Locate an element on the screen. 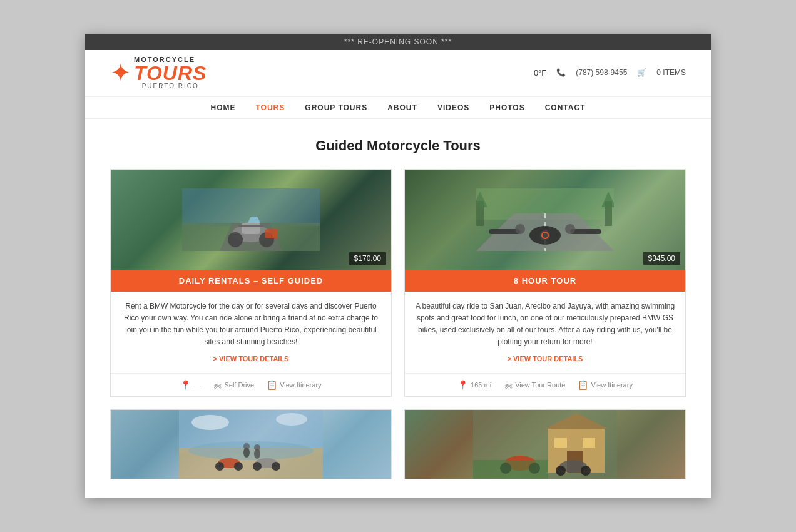 This screenshot has height=532, width=796. tour-2-route-label: View Tour Route is located at coordinates (540, 385).